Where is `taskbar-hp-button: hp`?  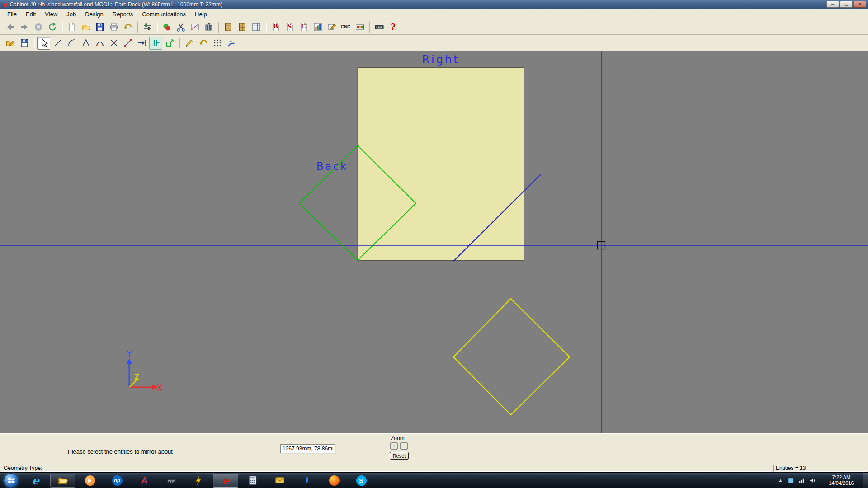 taskbar-hp-button: hp is located at coordinates (117, 481).